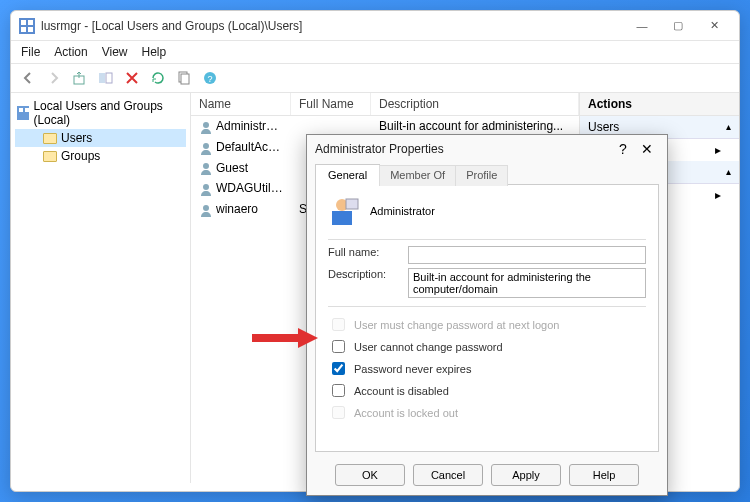  Describe the element at coordinates (333, 26) in the screenshot. I see `window-title: lusrmgr - [Local Users and Groups (Local…` at that location.